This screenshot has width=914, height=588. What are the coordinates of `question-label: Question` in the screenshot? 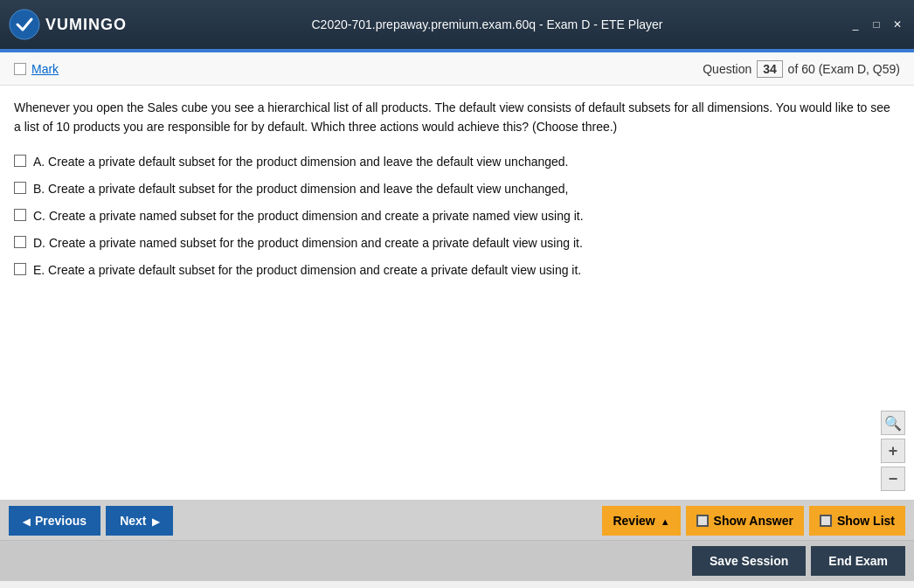 It's located at (727, 69).